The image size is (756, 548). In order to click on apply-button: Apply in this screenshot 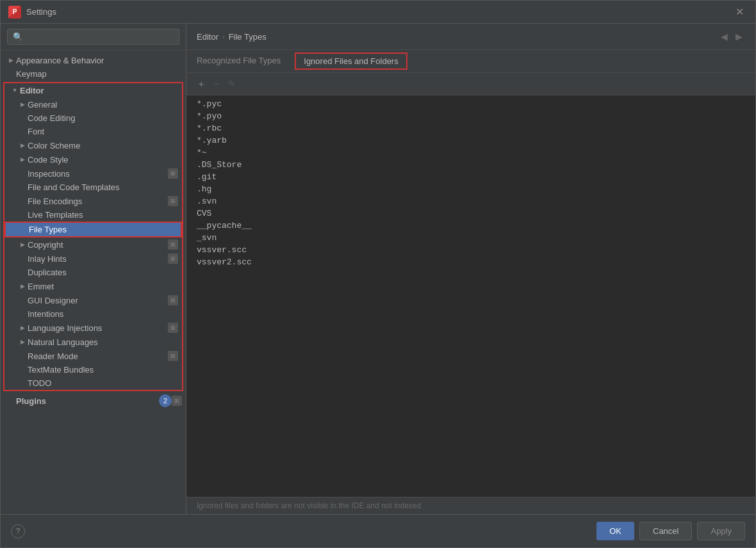, I will do `click(721, 531)`.